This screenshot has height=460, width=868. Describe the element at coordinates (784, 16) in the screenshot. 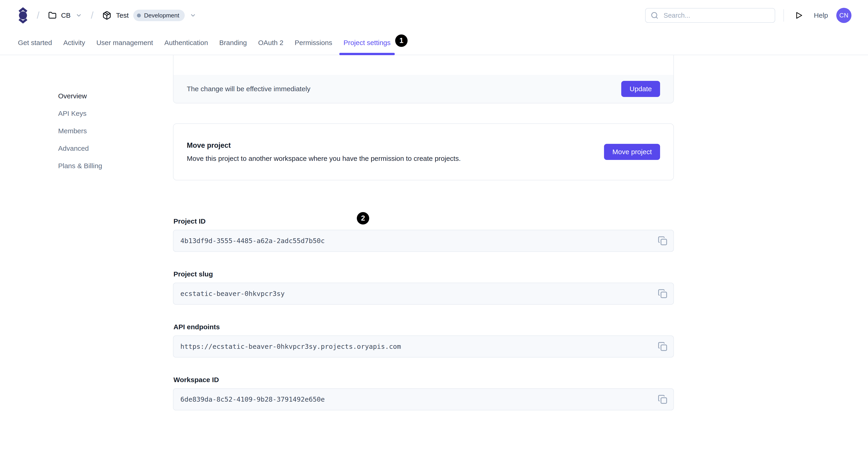

I see `header-divider` at that location.